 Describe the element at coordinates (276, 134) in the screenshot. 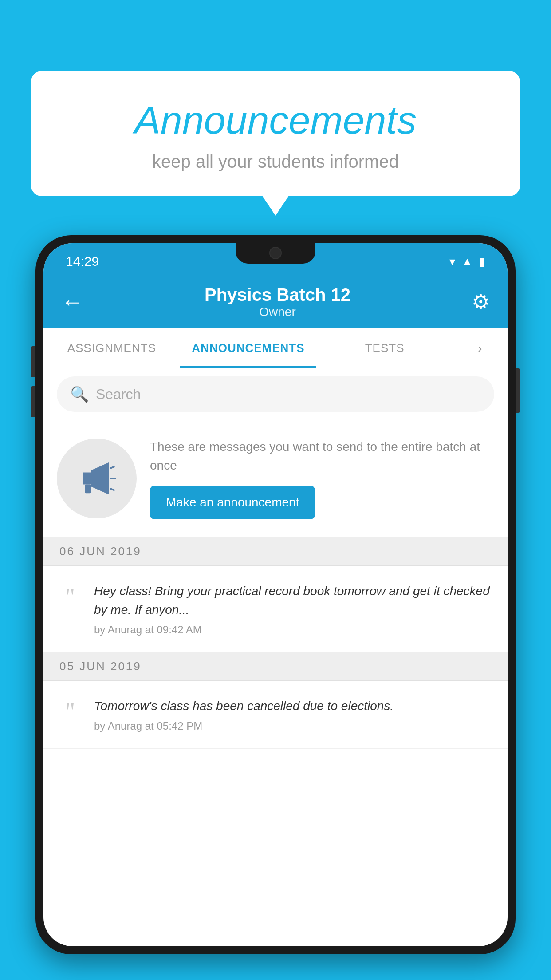

I see `speech-bubble-container: Announcements keep all your students inf…` at that location.